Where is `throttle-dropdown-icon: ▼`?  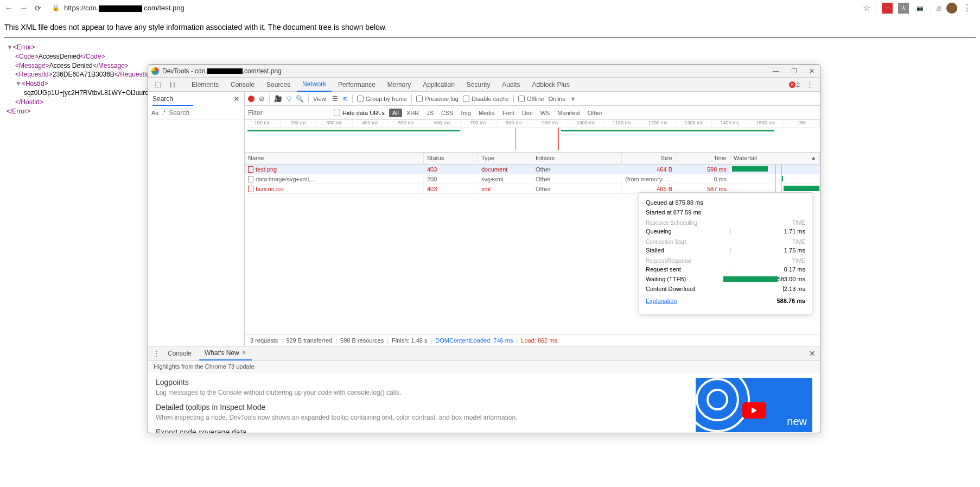
throttle-dropdown-icon: ▼ is located at coordinates (573, 99).